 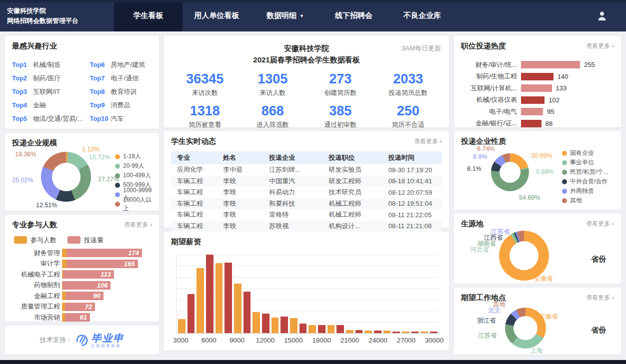 What do you see at coordinates (285, 16) in the screenshot?
I see `nav-tab-3: 数据明细▼` at bounding box center [285, 16].